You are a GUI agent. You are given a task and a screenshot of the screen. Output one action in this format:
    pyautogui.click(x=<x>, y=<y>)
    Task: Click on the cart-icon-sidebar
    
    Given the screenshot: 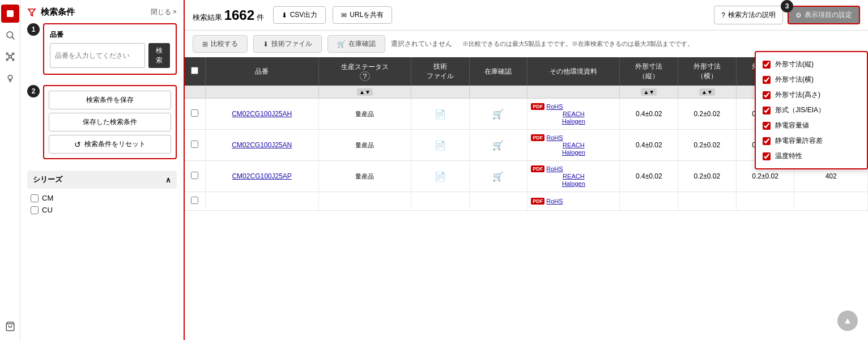 What is the action you would take?
    pyautogui.click(x=10, y=326)
    